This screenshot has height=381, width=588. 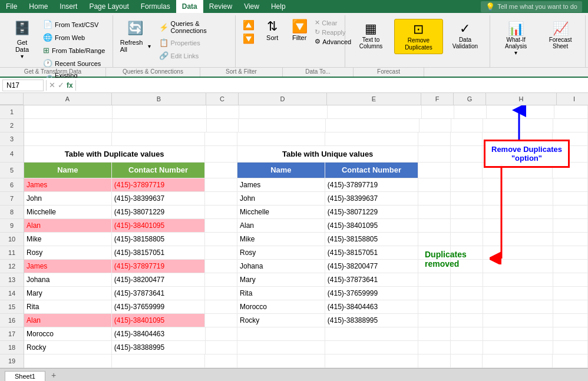 What do you see at coordinates (570, 253) in the screenshot?
I see `cell-i11` at bounding box center [570, 253].